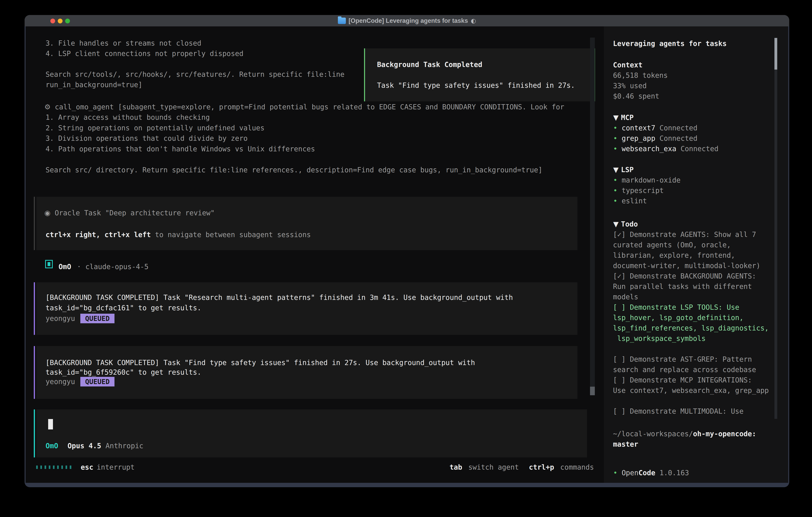 This screenshot has width=812, height=517. What do you see at coordinates (430, 65) in the screenshot?
I see `notification-title: Background Task Completed` at bounding box center [430, 65].